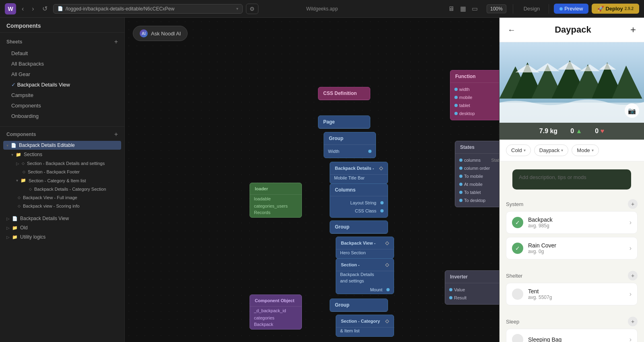 The image size is (644, 342). Describe the element at coordinates (571, 9) in the screenshot. I see `preview-tab: Preview` at that location.